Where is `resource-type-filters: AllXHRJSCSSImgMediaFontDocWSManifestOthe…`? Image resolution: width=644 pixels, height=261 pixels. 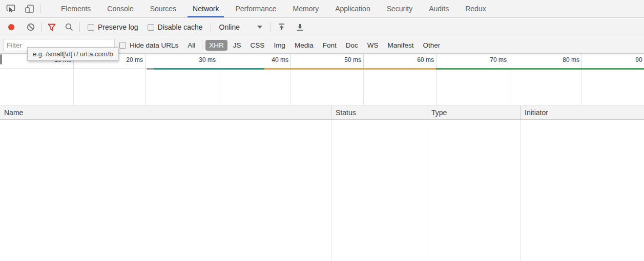 resource-type-filters: AllXHRJSCSSImgMediaFontDocWSManifestOthe… is located at coordinates (314, 45).